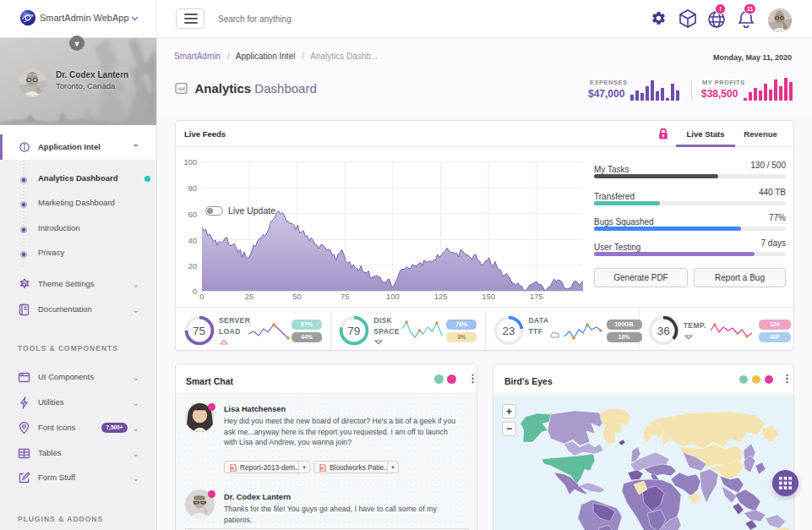 This screenshot has width=812, height=530. Describe the element at coordinates (441, 296) in the screenshot. I see `svg-text: 125` at that location.